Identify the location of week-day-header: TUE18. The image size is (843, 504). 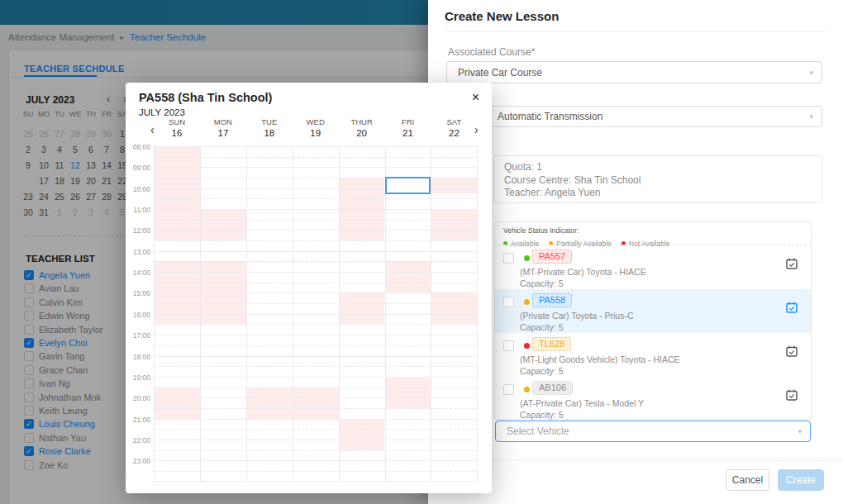
(269, 127).